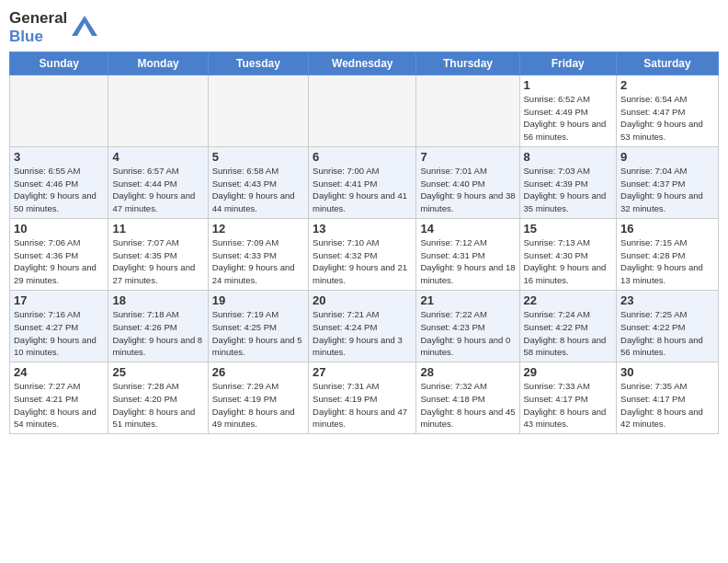 Image resolution: width=728 pixels, height=563 pixels. What do you see at coordinates (154, 190) in the screenshot?
I see `day-info: Sunrise: 6:57 AMSunset: 4:44 PMDaylight:…` at bounding box center [154, 190].